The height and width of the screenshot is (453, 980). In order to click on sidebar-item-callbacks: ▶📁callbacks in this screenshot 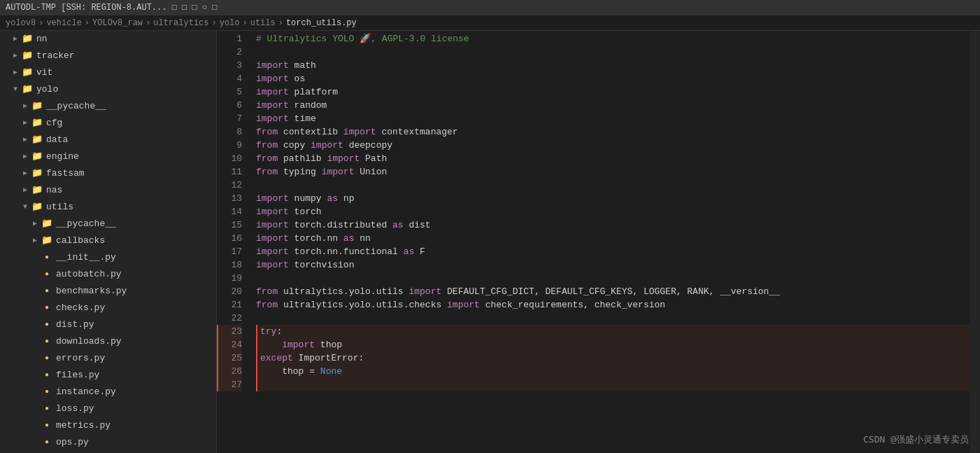, I will do `click(108, 241)`.